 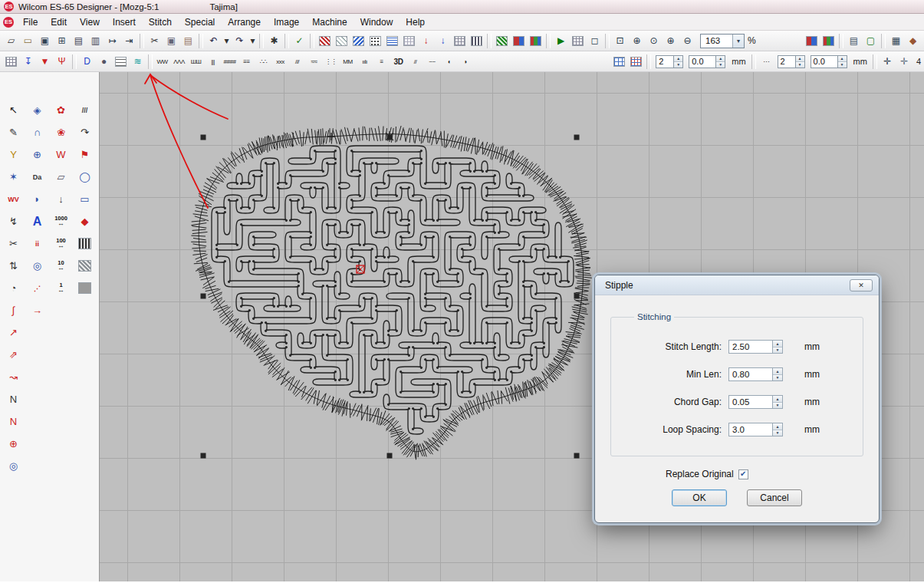 I want to click on motif-dots-icon: ∴∴, so click(x=264, y=61).